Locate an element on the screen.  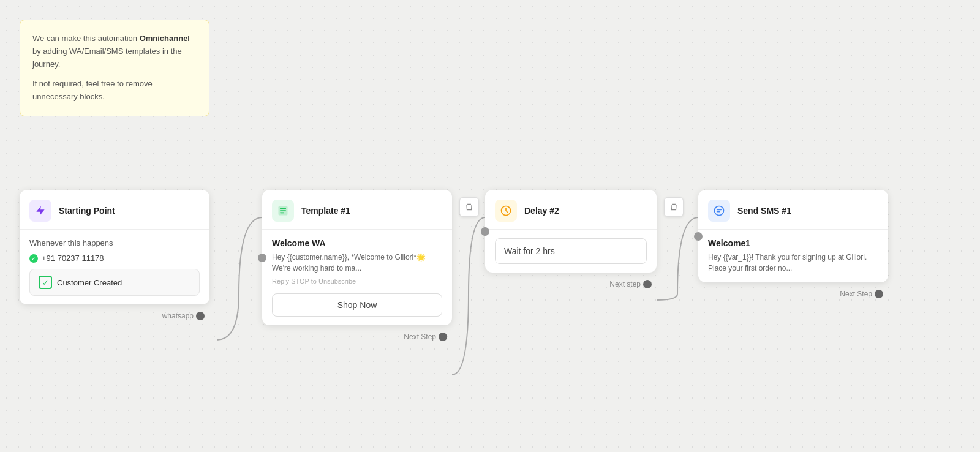
starting-point-body: Whenever this happens ✓ +91 70237 11178 … is located at coordinates (115, 267).